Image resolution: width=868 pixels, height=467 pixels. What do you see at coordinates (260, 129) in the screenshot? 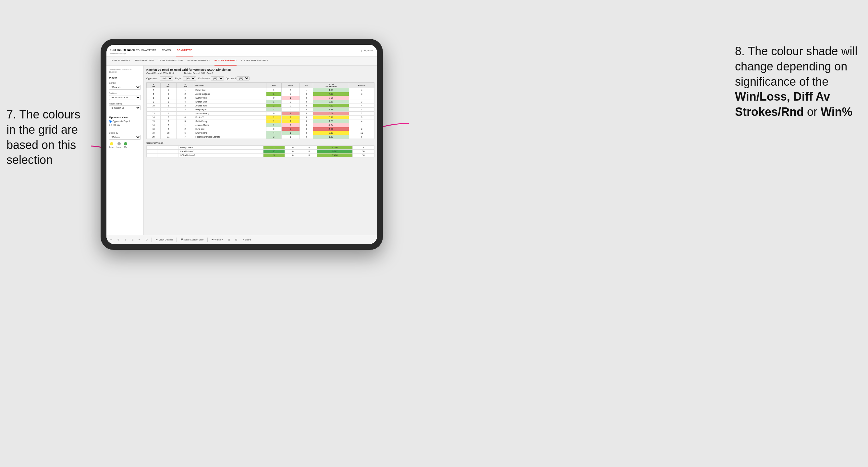
I see `table-row: 18 2 2 Euna Lee 0 2 0 -5.00 2` at bounding box center [260, 129].